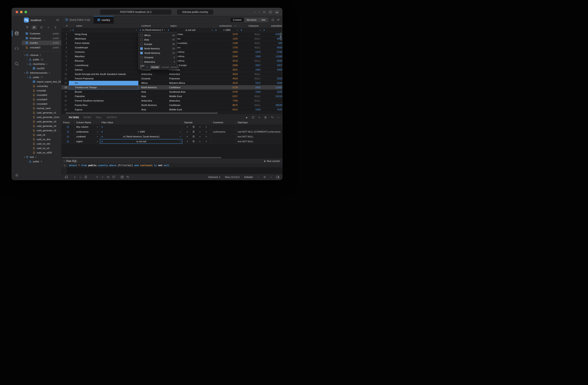 Image resolution: width=588 pixels, height=385 pixels. I want to click on cell: 18, so click(65, 110).